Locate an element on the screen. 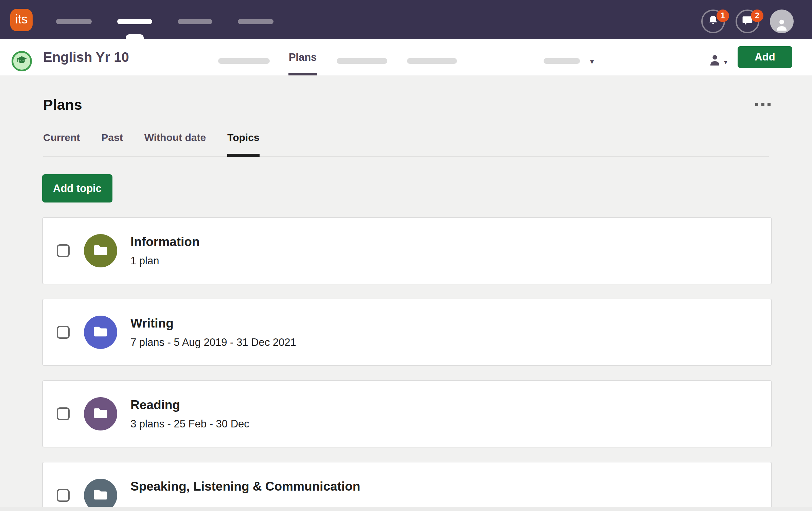 The height and width of the screenshot is (511, 812). participants-button is located at coordinates (715, 60).